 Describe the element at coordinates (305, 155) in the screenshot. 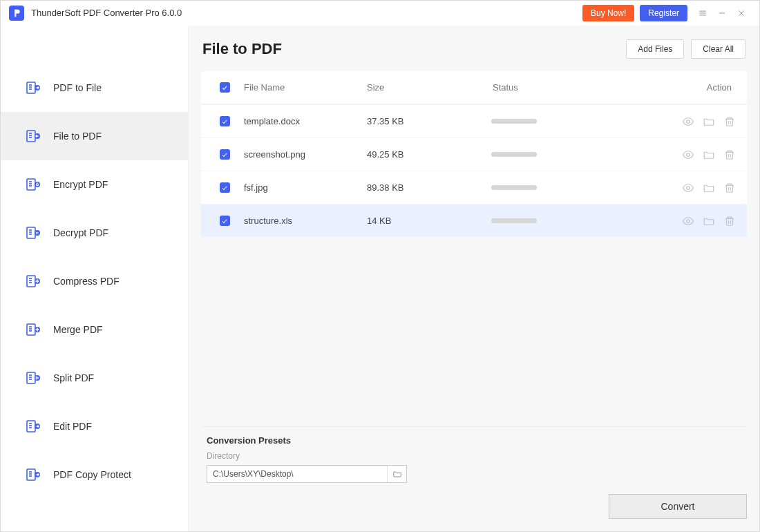

I see `file-name-cell: screenshot.png` at that location.